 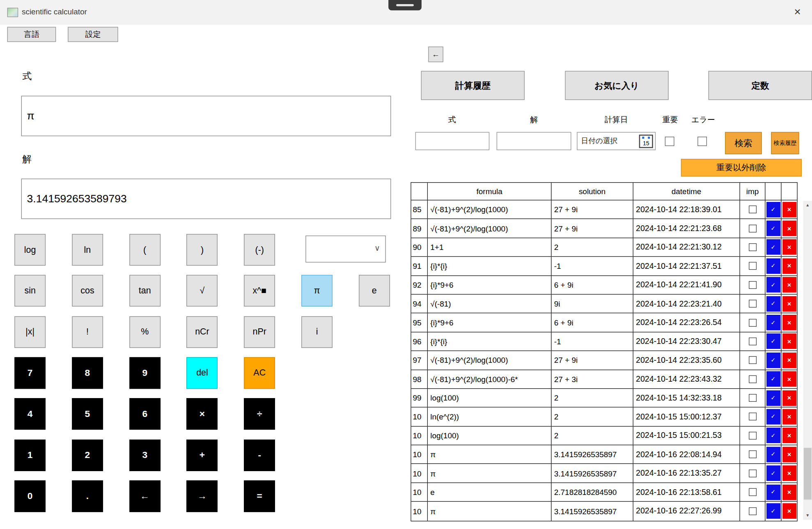 I want to click on formula-input, so click(x=206, y=116).